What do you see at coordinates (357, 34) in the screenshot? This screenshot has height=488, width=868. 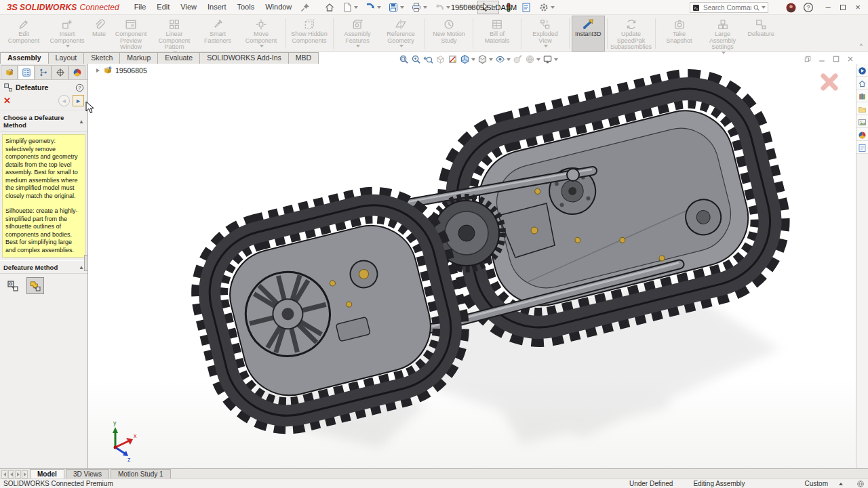 I see `ribbon-button-assembly-features: Assembly Features` at bounding box center [357, 34].